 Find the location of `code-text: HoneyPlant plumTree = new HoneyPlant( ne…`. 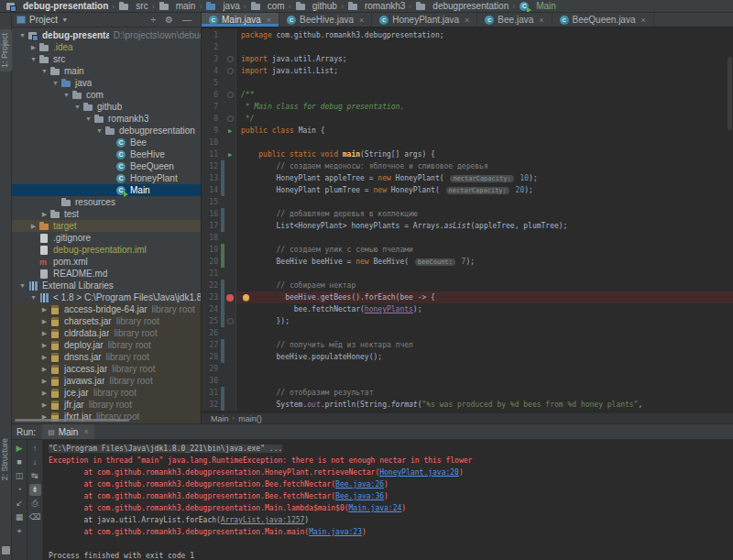

code-text: HoneyPlant plumTree = new HoneyPlant( ne… is located at coordinates (485, 191).